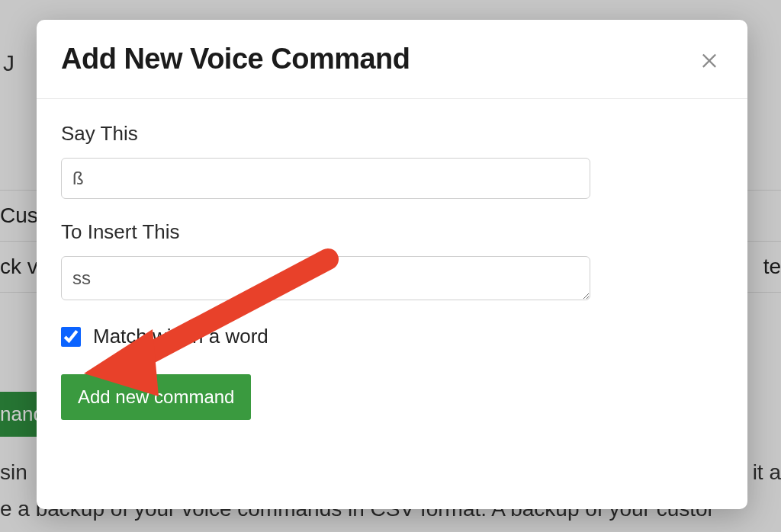 The width and height of the screenshot is (781, 532). Describe the element at coordinates (392, 160) in the screenshot. I see `say-this-group: Say This` at that location.